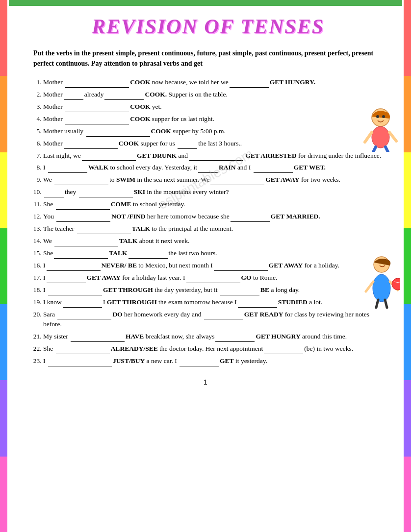 The image size is (411, 532). What do you see at coordinates (84, 319) in the screenshot?
I see `blank-20a` at bounding box center [84, 319].